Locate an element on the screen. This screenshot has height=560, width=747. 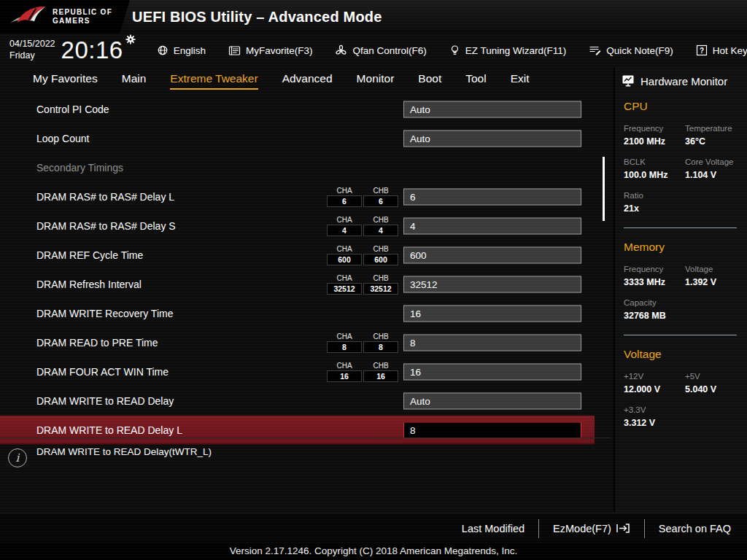
hwm-readout: Frequency2100 MHz is located at coordinates (654, 136).